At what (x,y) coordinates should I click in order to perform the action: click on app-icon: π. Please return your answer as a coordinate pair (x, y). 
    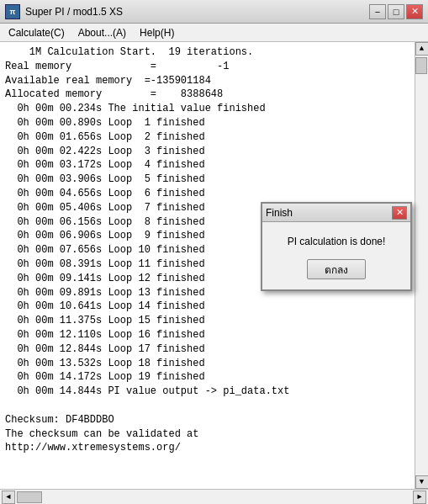
    Looking at the image, I should click on (13, 12).